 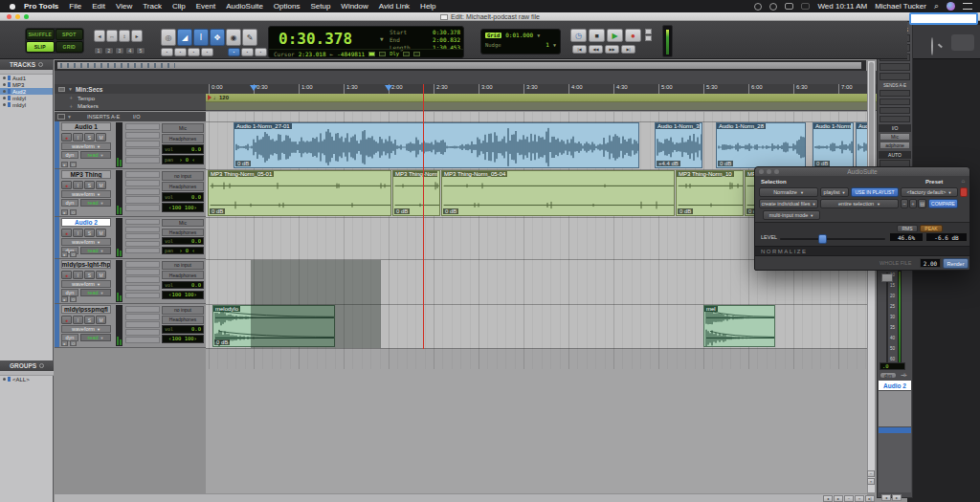 What do you see at coordinates (234, 37) in the screenshot?
I see `tool-scrubber: ◉` at bounding box center [234, 37].